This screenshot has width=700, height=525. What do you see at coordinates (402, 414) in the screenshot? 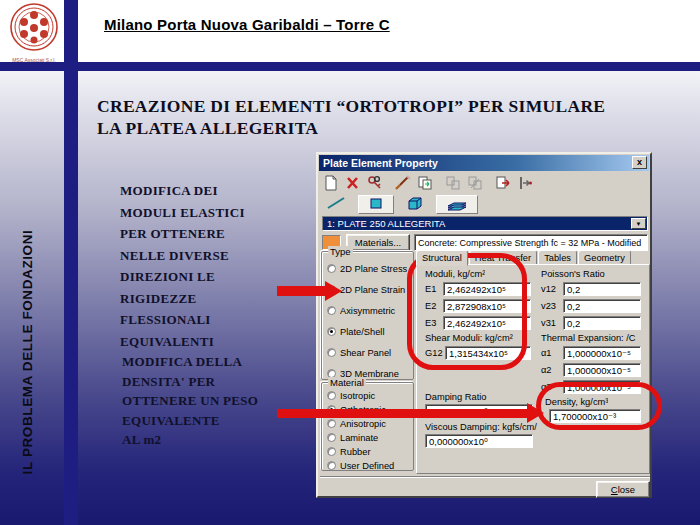
I see `red-arrow-2-shaft` at bounding box center [402, 414].